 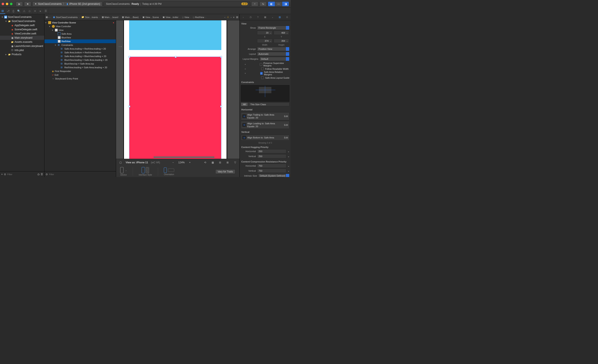 I want to click on prev-issue: ‹, so click(x=225, y=17).